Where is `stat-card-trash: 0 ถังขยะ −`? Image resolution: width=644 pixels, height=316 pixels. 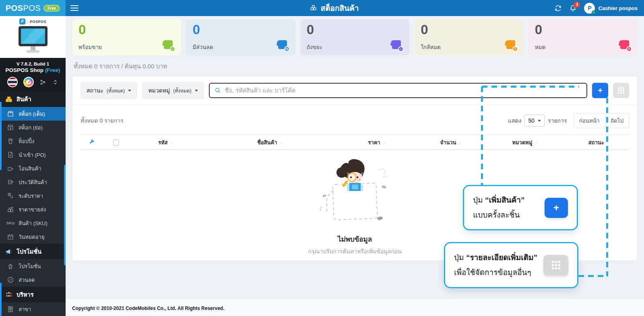 stat-card-trash: 0 ถังขยะ − is located at coordinates (355, 37).